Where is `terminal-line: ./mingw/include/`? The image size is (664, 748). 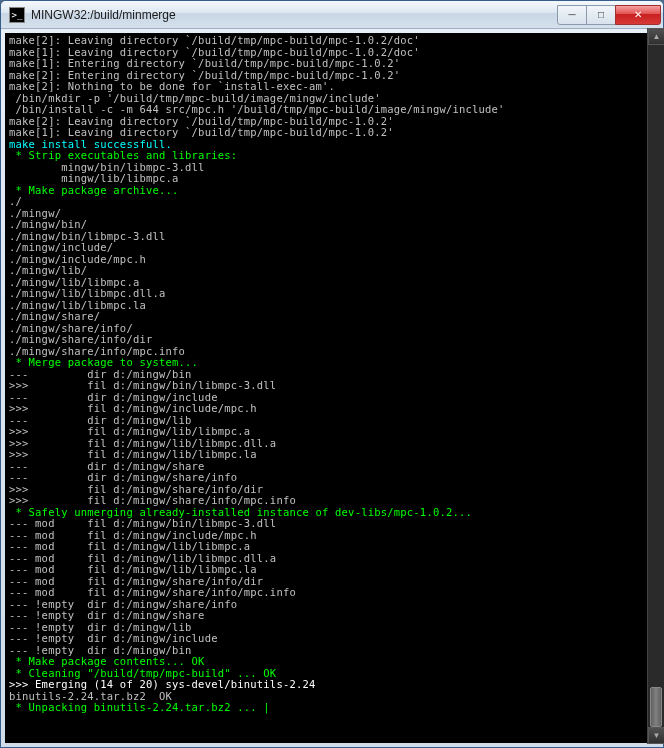 terminal-line: ./mingw/include/ is located at coordinates (61, 247).